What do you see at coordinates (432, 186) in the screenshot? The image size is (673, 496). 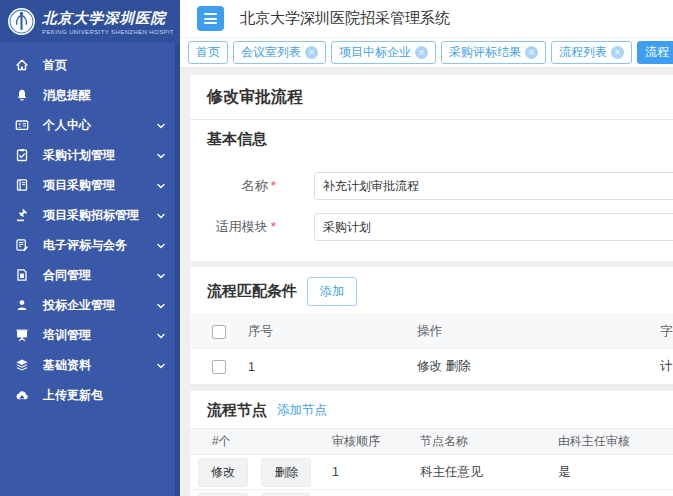 I see `form-row-name: 名称*` at bounding box center [432, 186].